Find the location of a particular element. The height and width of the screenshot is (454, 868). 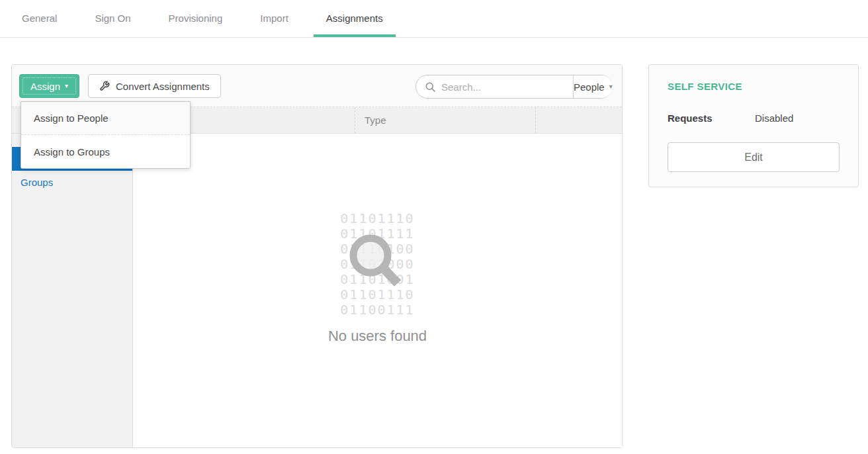

search-pill: People ▾ is located at coordinates (514, 87).